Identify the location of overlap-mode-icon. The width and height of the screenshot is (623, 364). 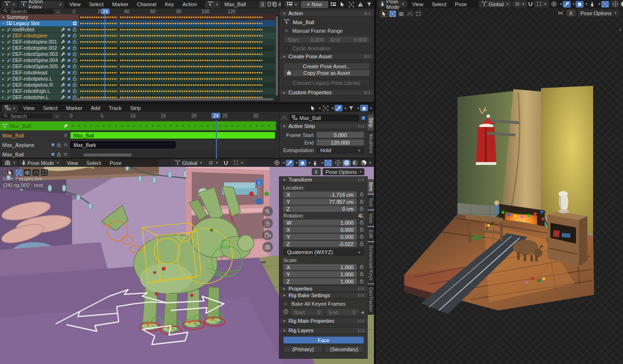
(364, 108).